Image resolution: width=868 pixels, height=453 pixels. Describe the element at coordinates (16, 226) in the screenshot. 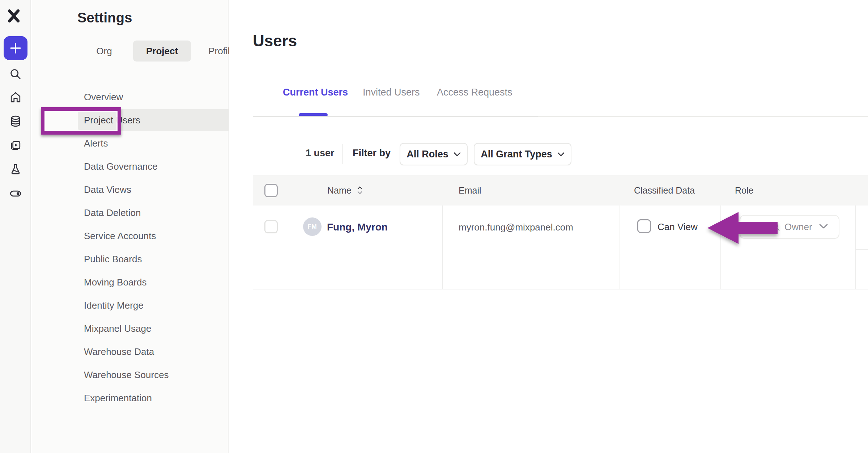

I see `app-icon-rail` at that location.